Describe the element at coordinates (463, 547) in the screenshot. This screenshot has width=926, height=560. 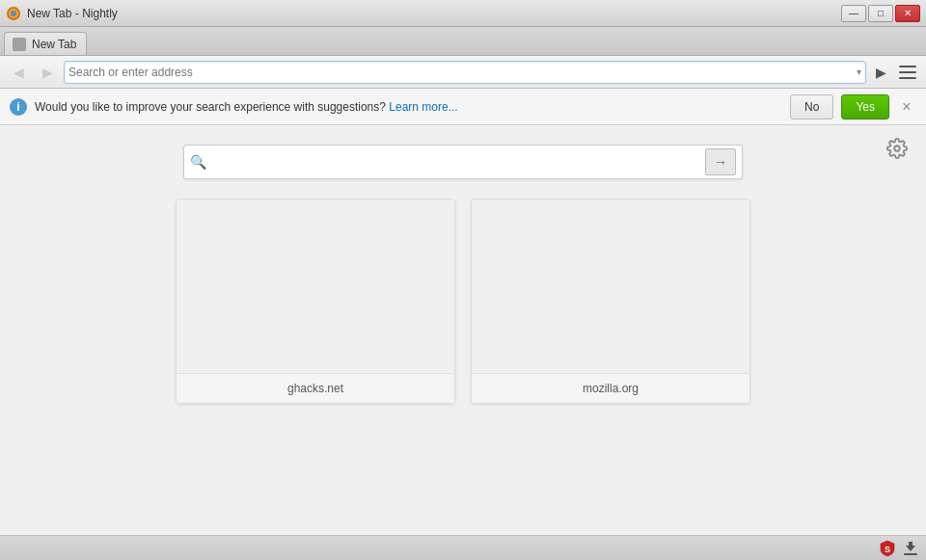
I see `status-bar: S` at that location.